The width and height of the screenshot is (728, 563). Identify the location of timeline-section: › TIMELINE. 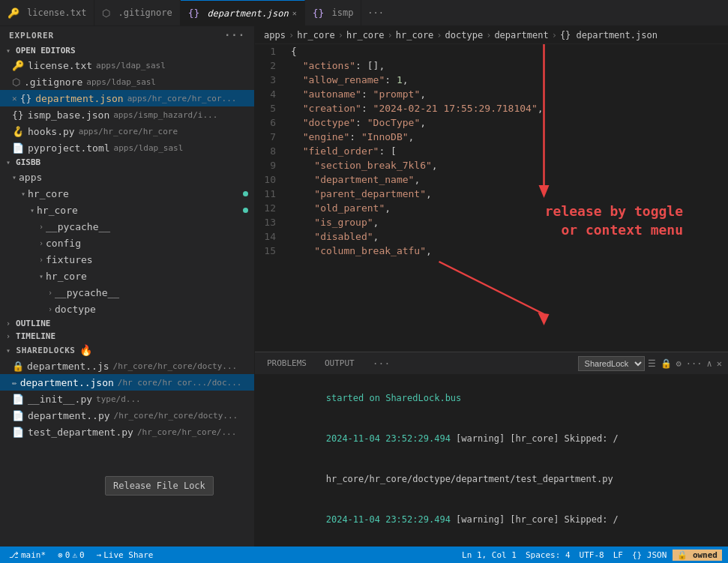
(127, 336).